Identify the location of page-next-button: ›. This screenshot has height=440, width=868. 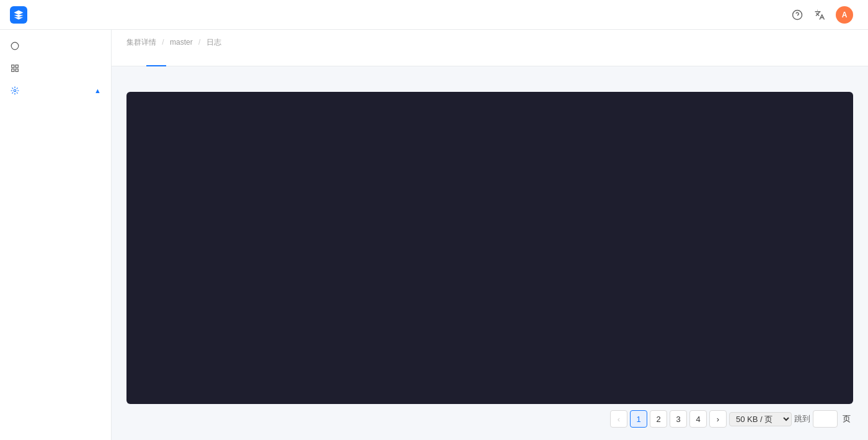
(718, 419).